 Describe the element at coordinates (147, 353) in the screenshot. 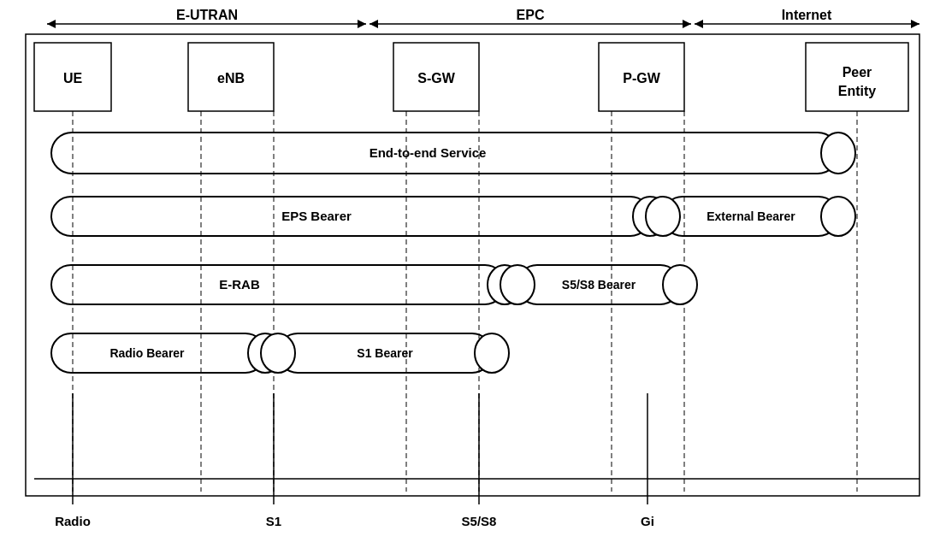

I see `radio-bearer-label: Radio Bearer` at that location.